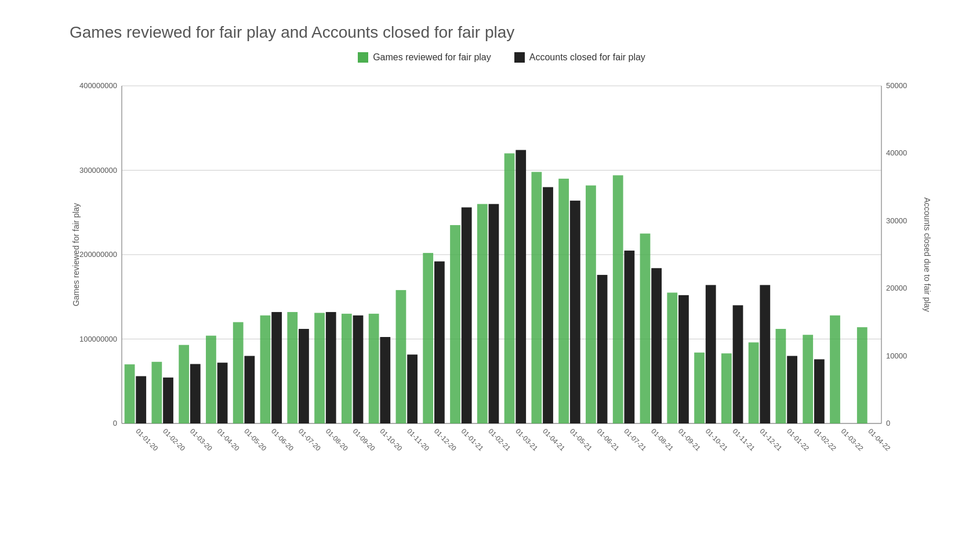 This screenshot has height=558, width=980. What do you see at coordinates (363, 57) in the screenshot?
I see `legend-swatch-green` at bounding box center [363, 57].